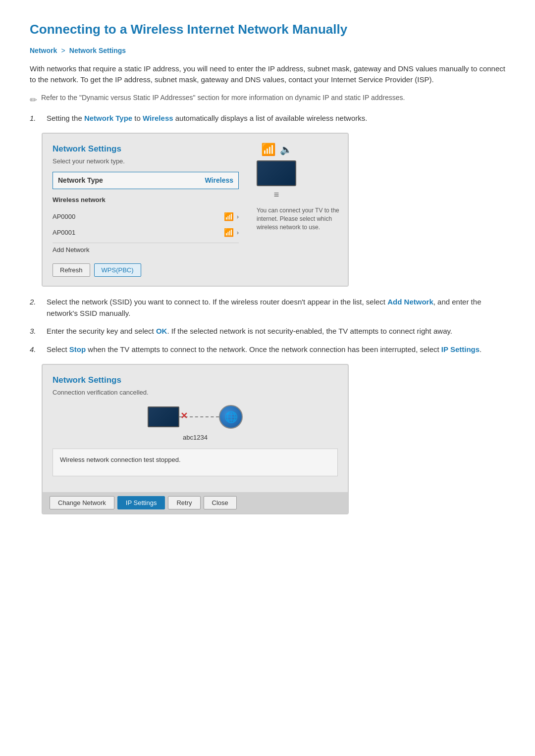 The image size is (535, 756). I want to click on wifi-icon-ap0000: 📶, so click(229, 217).